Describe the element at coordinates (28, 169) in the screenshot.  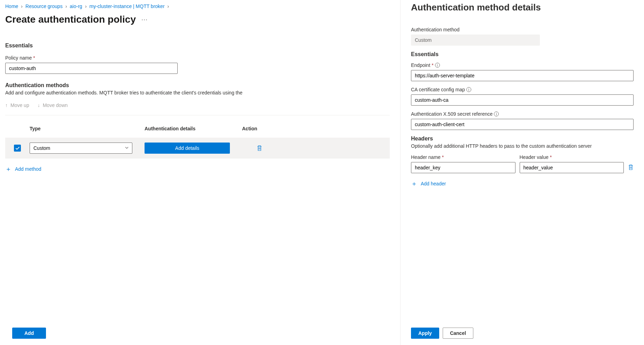
I see `add-method-label: Add method` at that location.